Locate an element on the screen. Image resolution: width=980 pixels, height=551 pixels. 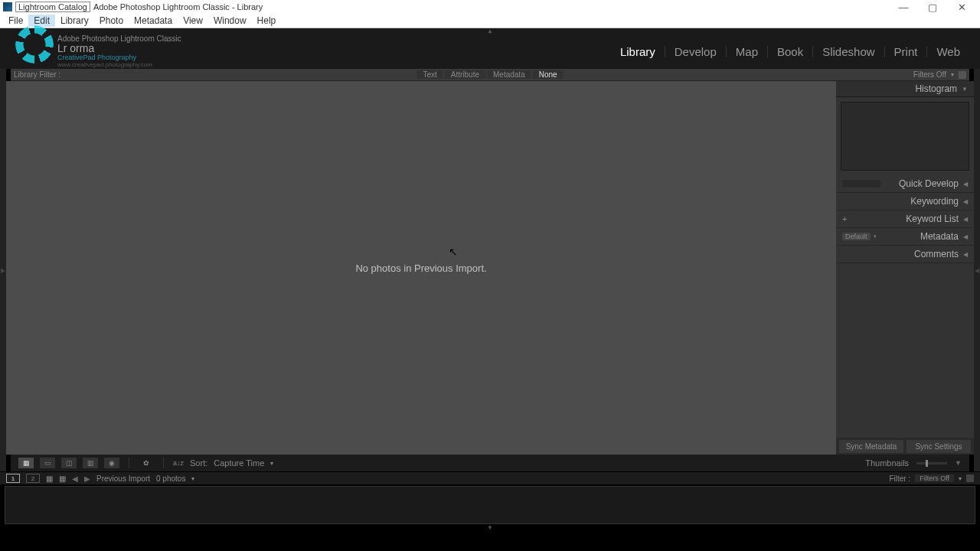
identity-plate-row: Adobe Photoshop Lightroom Classic Lr orm… is located at coordinates (490, 52).